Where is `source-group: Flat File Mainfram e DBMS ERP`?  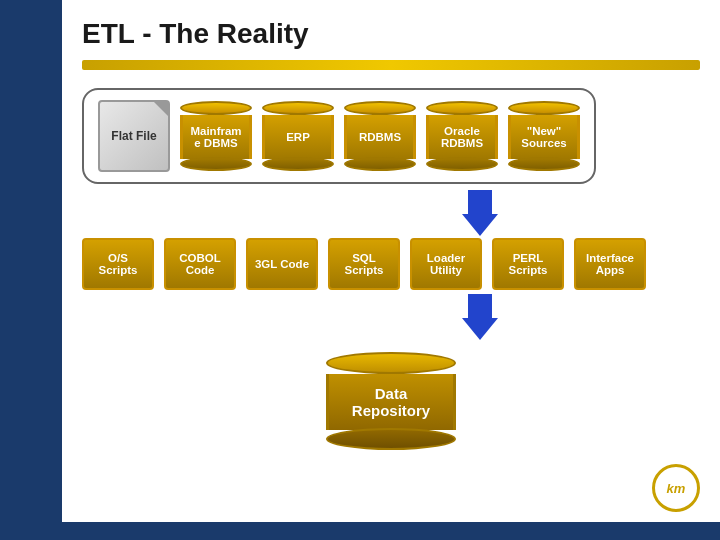
source-group: Flat File Mainfram e DBMS ERP is located at coordinates (339, 136).